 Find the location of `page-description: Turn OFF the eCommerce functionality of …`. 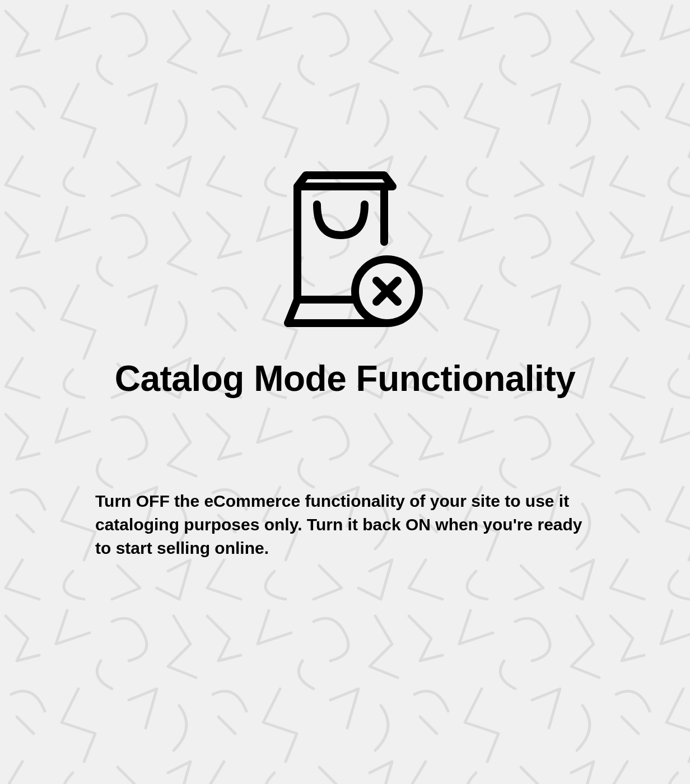

page-description: Turn OFF the eCommerce functionality of … is located at coordinates (345, 525).